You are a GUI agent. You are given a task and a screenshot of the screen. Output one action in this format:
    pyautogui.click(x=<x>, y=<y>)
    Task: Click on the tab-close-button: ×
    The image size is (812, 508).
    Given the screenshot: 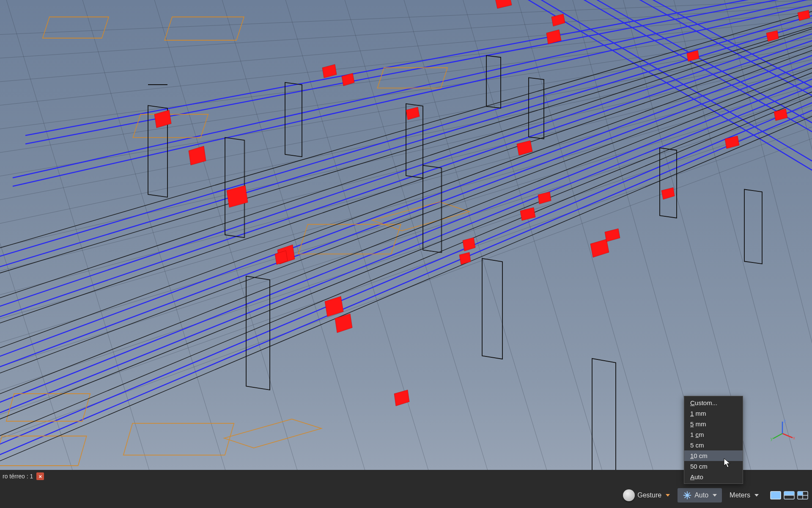 What is the action you would take?
    pyautogui.click(x=40, y=476)
    